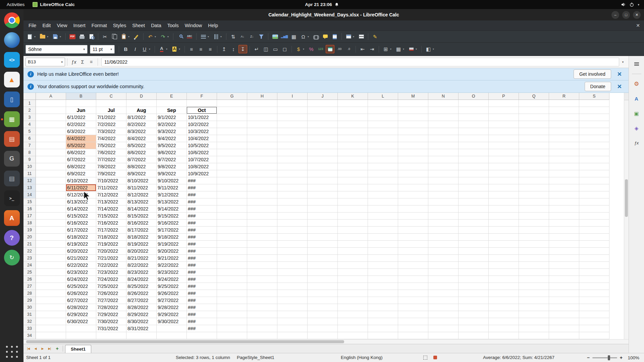 The image size is (644, 362). Describe the element at coordinates (30, 294) in the screenshot. I see `row-header-28: 28` at that location.